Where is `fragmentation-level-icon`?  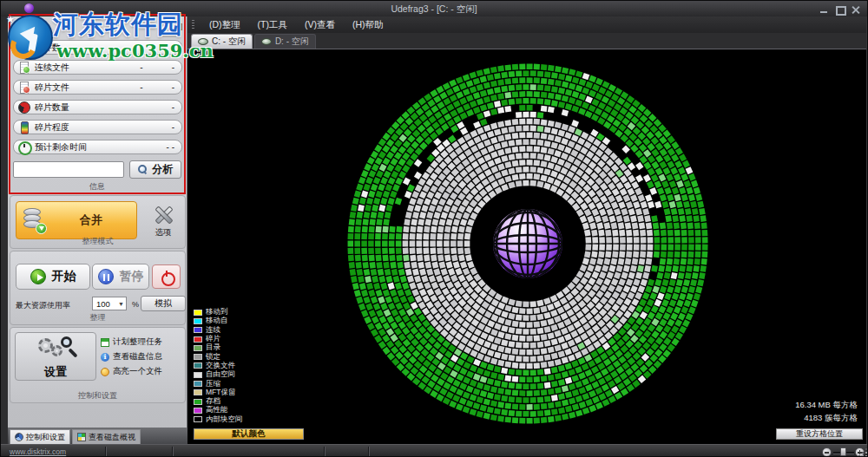 fragmentation-level-icon is located at coordinates (24, 127).